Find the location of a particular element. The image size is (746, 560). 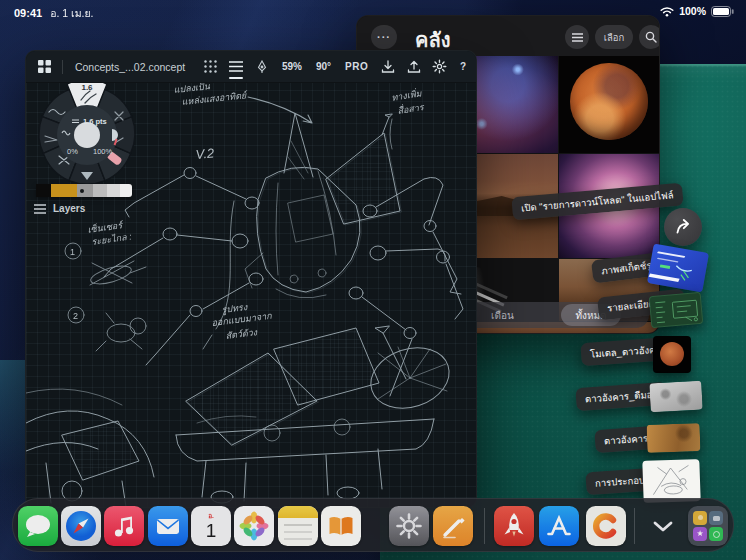

rotation-value: 90° is located at coordinates (324, 66).